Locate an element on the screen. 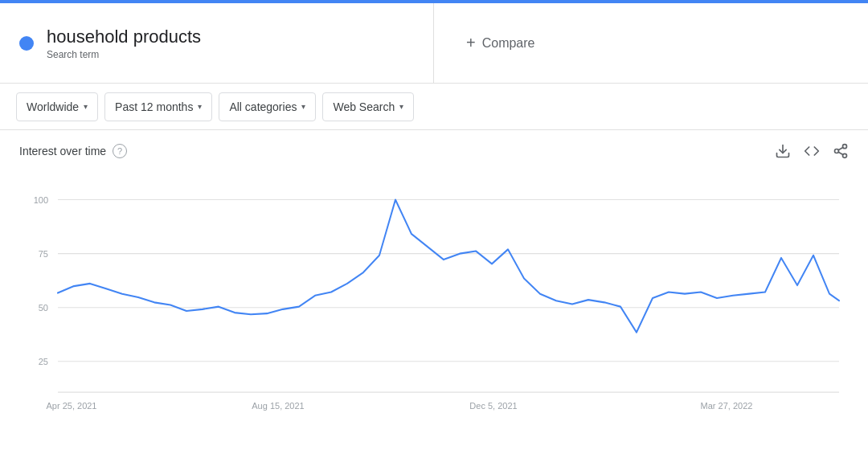 Image resolution: width=868 pixels, height=458 pixels. svg-text: Mar 27, 2022 is located at coordinates (727, 406).